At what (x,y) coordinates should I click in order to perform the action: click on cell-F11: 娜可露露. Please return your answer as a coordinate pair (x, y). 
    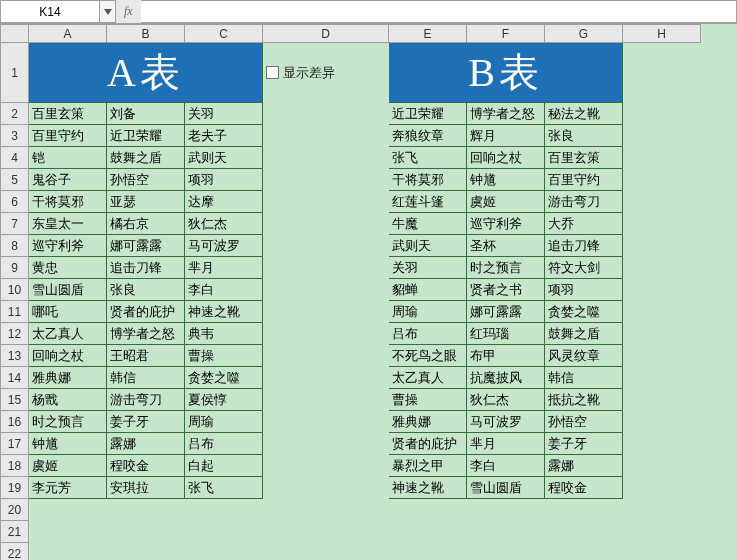
    Looking at the image, I should click on (506, 312).